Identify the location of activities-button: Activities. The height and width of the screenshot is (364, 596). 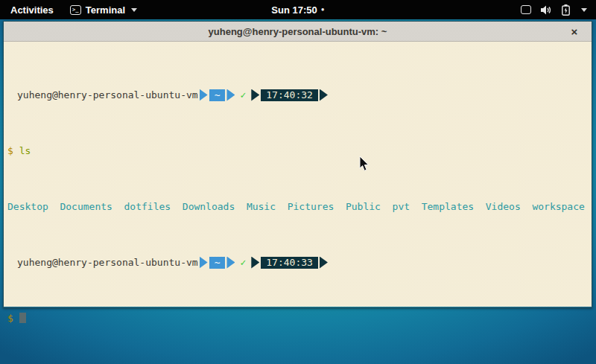
(32, 10).